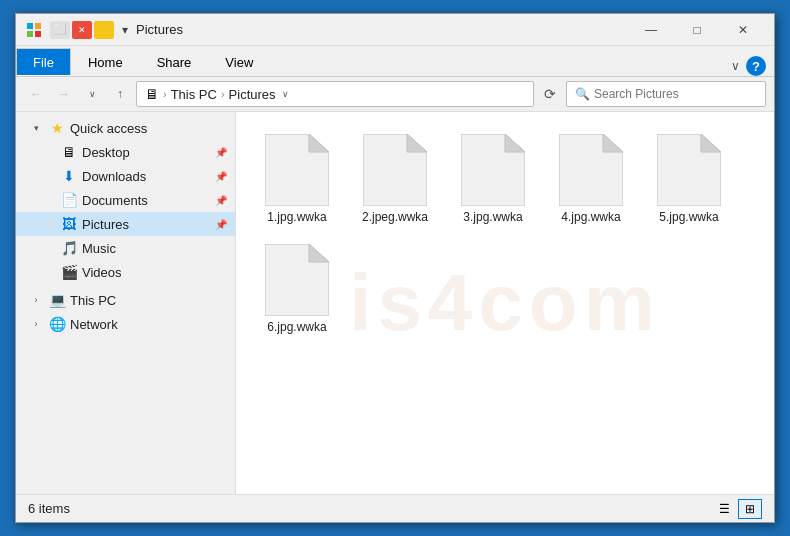  I want to click on status-bar: 6 items ☰ ⊞, so click(395, 508).